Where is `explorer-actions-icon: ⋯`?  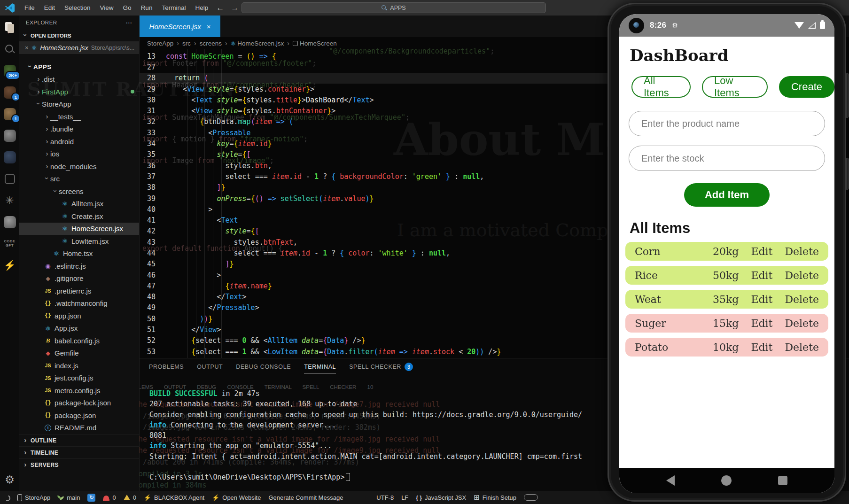
explorer-actions-icon: ⋯ is located at coordinates (130, 23).